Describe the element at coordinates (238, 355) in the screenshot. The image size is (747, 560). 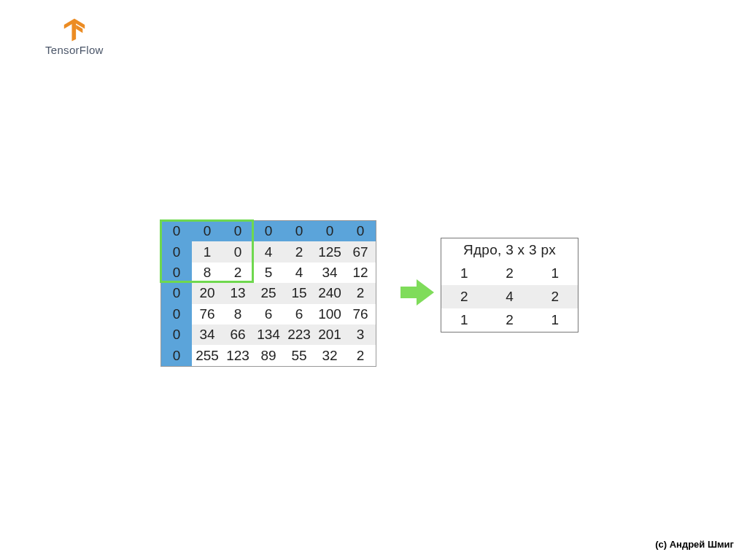
I see `matrix-cell: 123` at that location.